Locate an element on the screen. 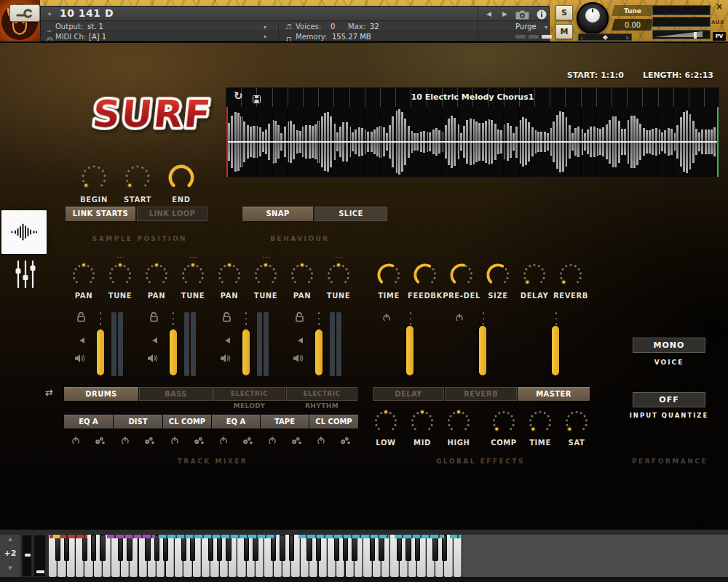 This screenshot has width=728, height=582. snapshot-camera-icon is located at coordinates (523, 16).